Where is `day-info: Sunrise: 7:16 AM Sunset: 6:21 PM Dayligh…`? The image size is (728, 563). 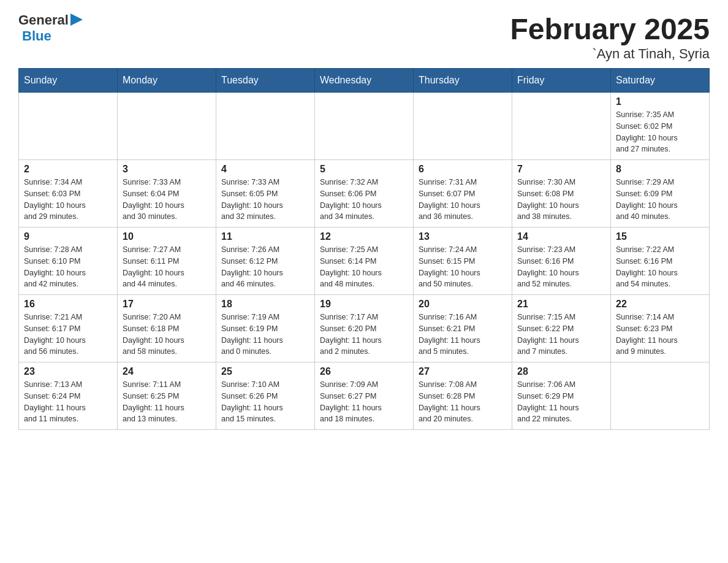
day-info: Sunrise: 7:16 AM Sunset: 6:21 PM Dayligh… is located at coordinates (463, 335).